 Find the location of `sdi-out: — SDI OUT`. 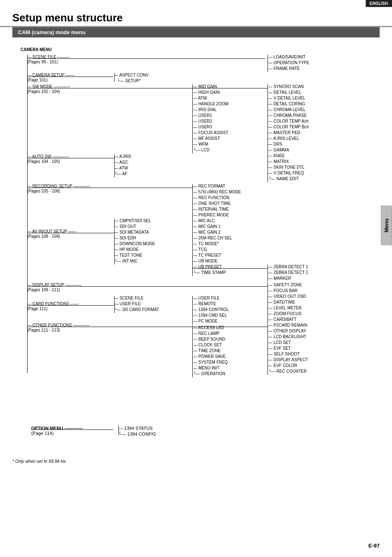

sdi-out: — SDI OUT is located at coordinates (125, 226).